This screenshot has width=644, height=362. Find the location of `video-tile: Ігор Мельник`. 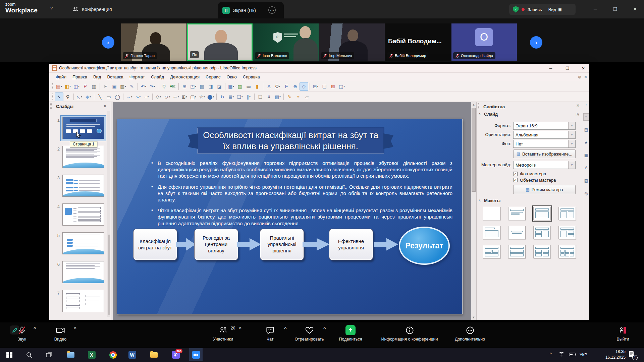

video-tile: Ігор Мельник is located at coordinates (352, 42).